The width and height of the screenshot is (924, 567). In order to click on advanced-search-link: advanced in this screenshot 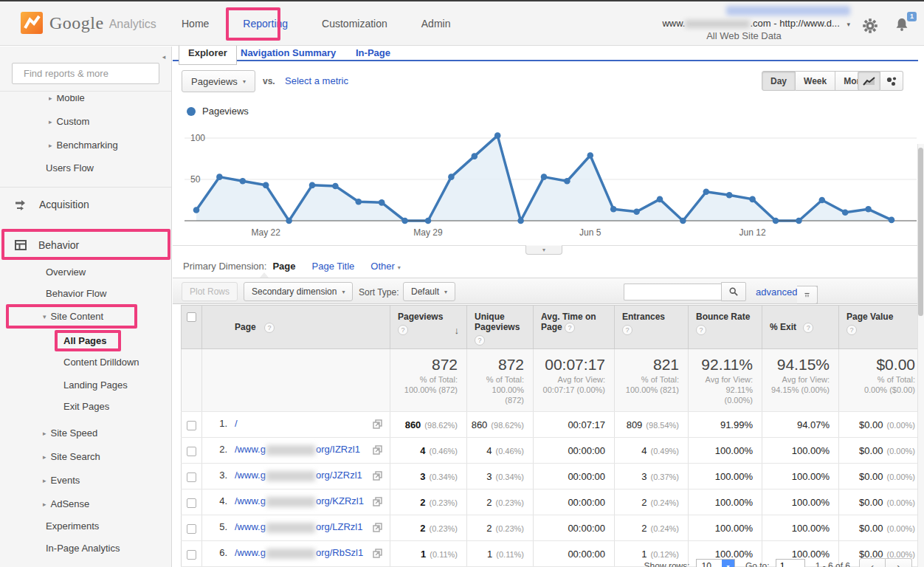, I will do `click(776, 292)`.